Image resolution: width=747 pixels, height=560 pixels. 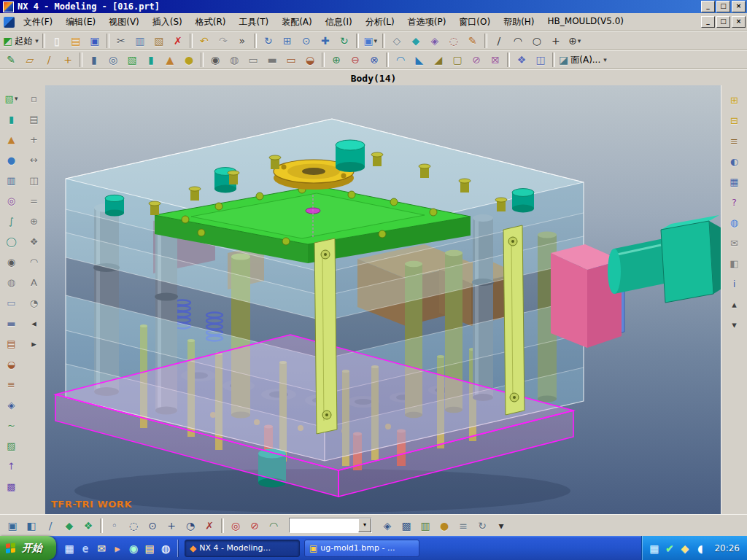 What do you see at coordinates (117, 548) in the screenshot?
I see `media-player-icon: ▸` at bounding box center [117, 548].